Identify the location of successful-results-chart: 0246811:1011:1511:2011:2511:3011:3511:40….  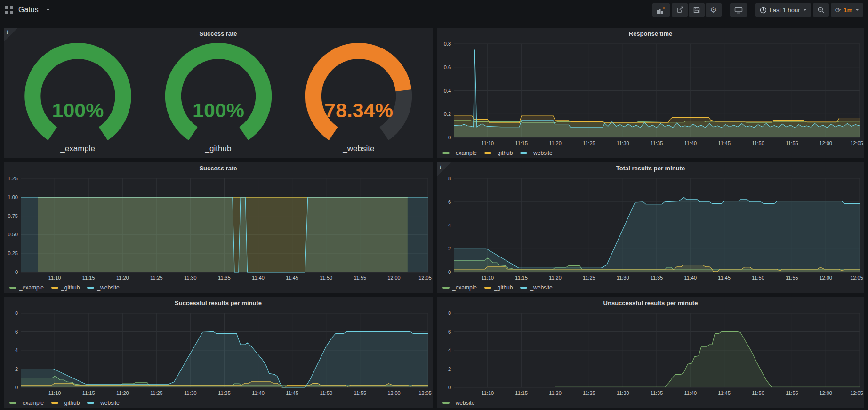
(218, 354).